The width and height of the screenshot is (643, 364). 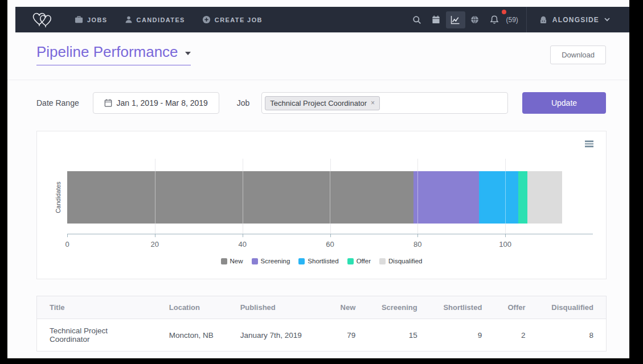 What do you see at coordinates (321, 336) in the screenshot?
I see `table-row: Technical Project CoordinatorMoncton, NB…` at bounding box center [321, 336].